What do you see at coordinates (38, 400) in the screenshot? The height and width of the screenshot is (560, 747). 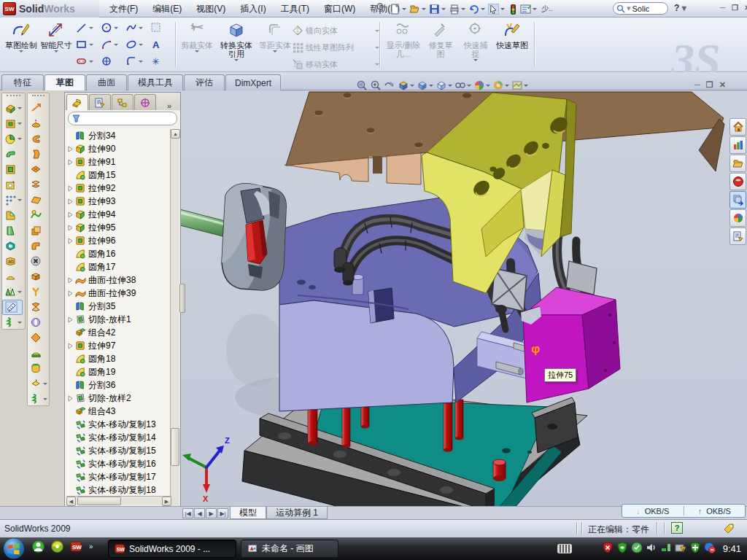 I see `spring2-icon` at bounding box center [38, 400].